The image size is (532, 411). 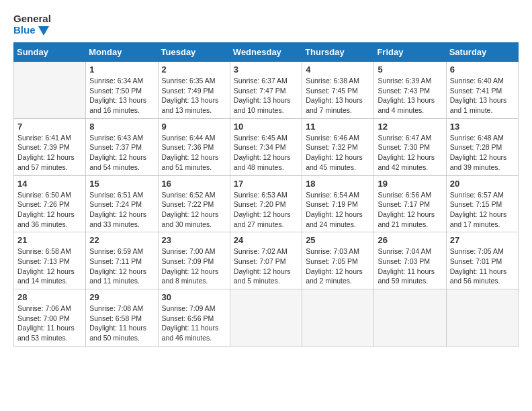 I want to click on weekday-header-thursday: Thursday, so click(x=339, y=52).